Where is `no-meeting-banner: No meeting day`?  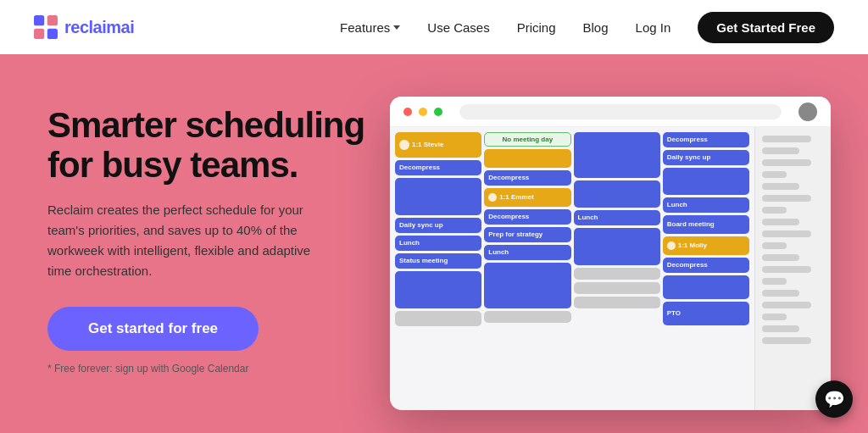
no-meeting-banner: No meeting day is located at coordinates (527, 139).